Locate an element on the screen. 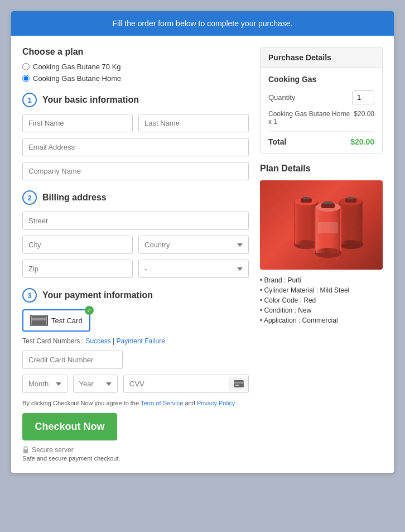 The image size is (405, 532). company-row is located at coordinates (136, 171).